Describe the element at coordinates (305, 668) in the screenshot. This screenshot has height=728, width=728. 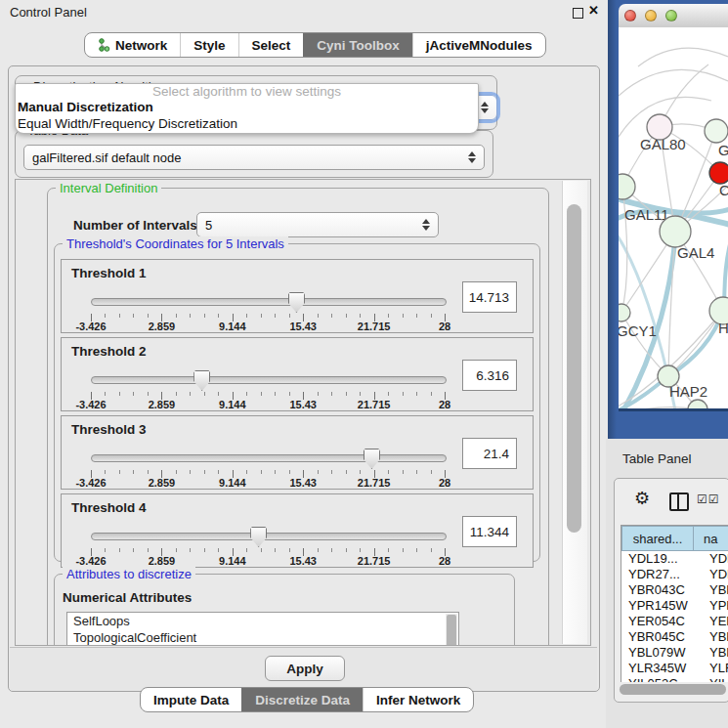
I see `apply-button: Apply` at that location.